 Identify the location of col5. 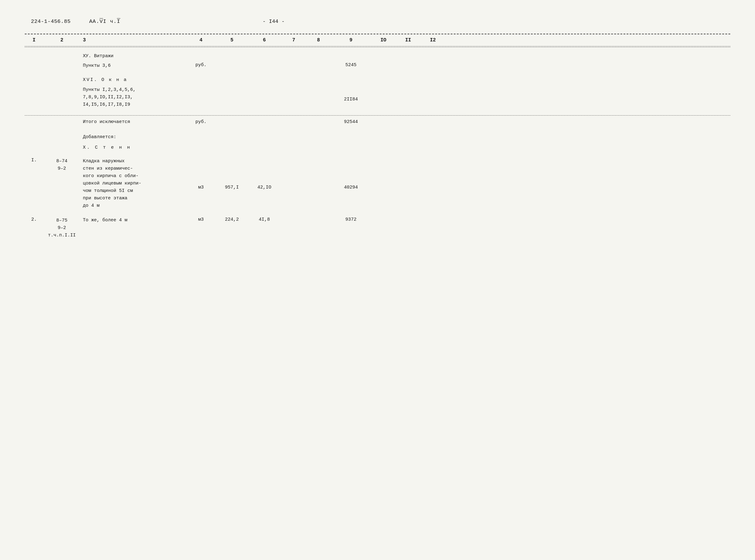
(232, 77).